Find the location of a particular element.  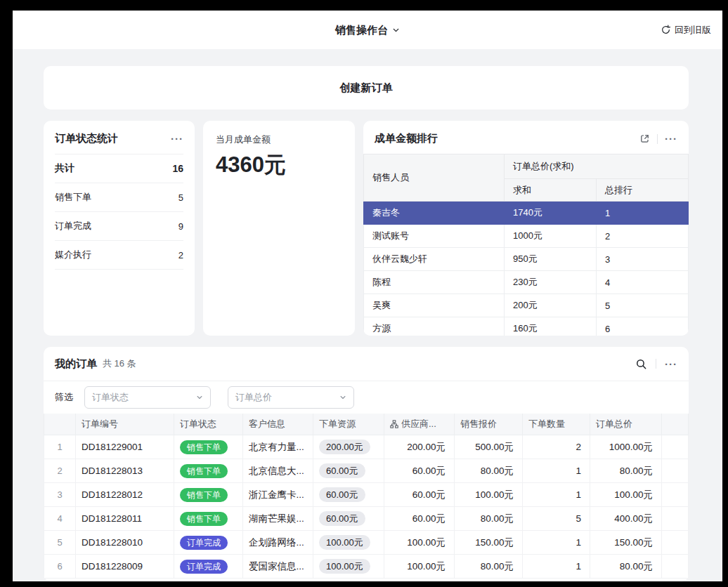

rank-cell: 6 is located at coordinates (642, 327).